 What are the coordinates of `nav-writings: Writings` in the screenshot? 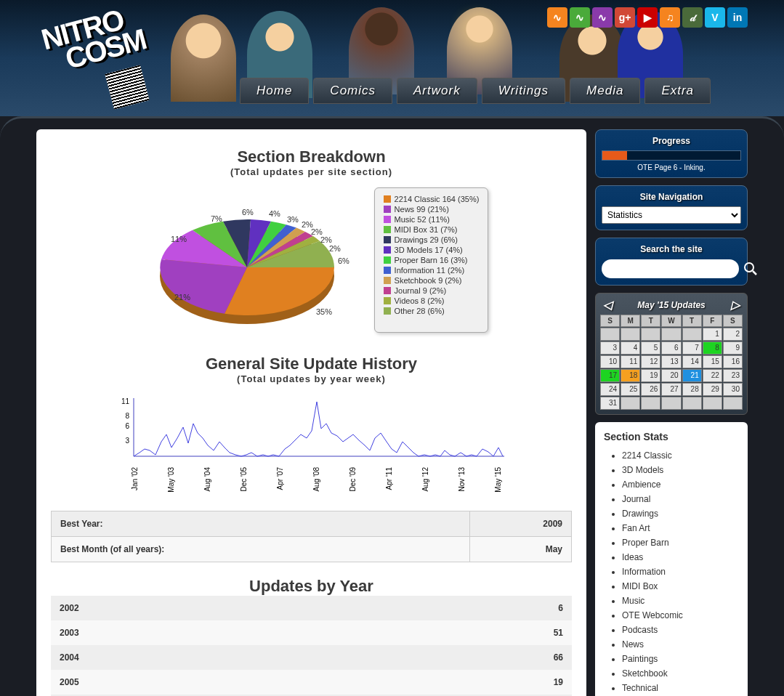 It's located at (523, 91).